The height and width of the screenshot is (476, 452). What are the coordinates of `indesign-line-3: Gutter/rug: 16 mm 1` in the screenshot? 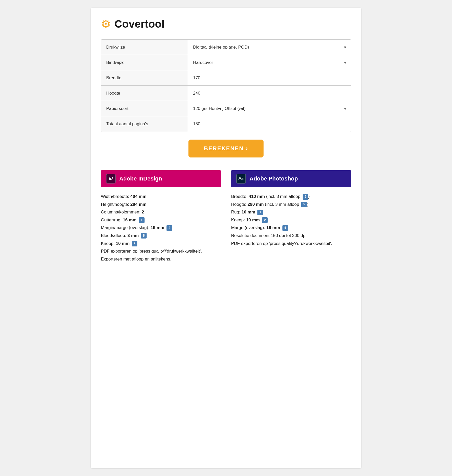 It's located at (161, 220).